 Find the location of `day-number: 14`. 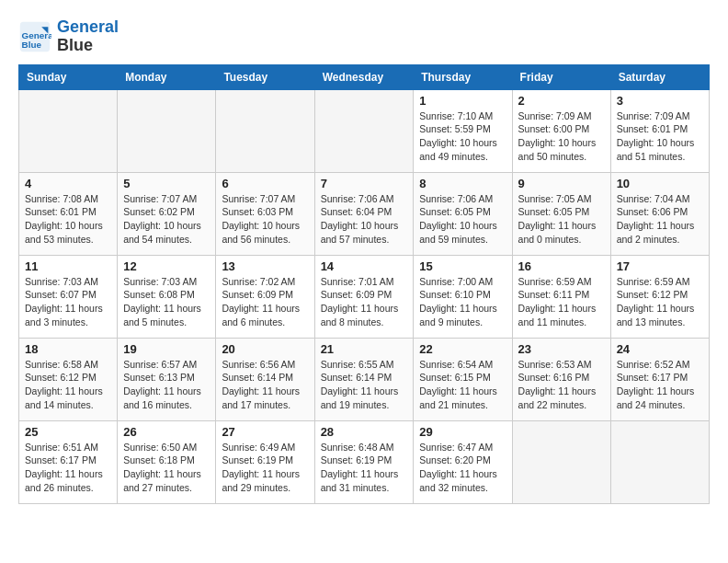

day-number: 14 is located at coordinates (364, 267).